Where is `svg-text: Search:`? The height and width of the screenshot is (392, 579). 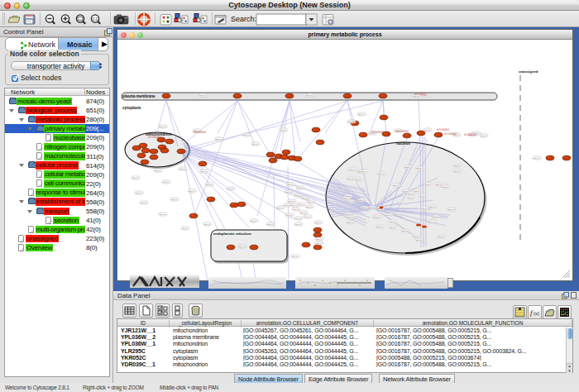
svg-text: Search: is located at coordinates (243, 19).